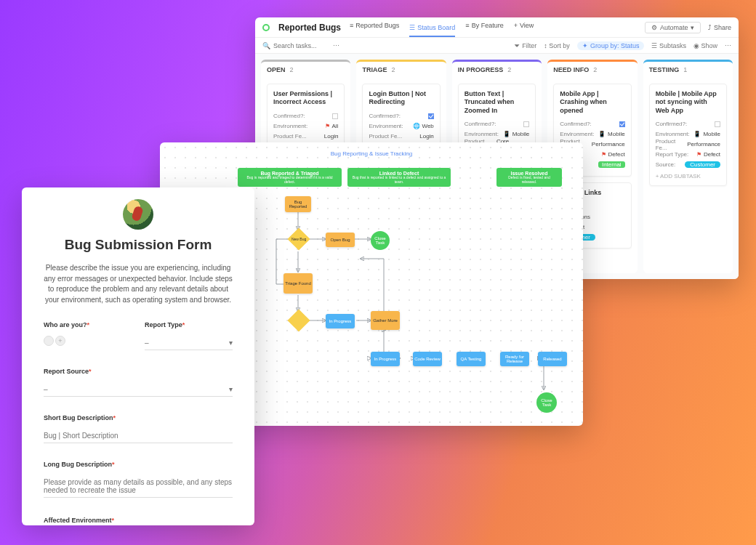 This screenshot has height=545, width=756. I want to click on bolt-icon: ⚙, so click(654, 28).